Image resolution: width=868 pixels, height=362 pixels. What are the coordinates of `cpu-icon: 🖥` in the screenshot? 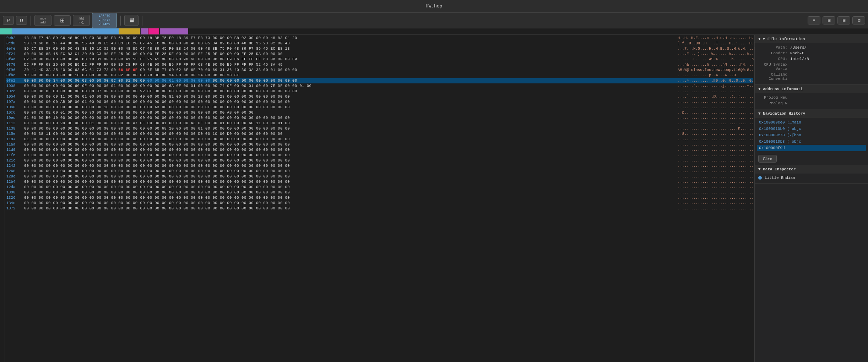 It's located at (131, 20).